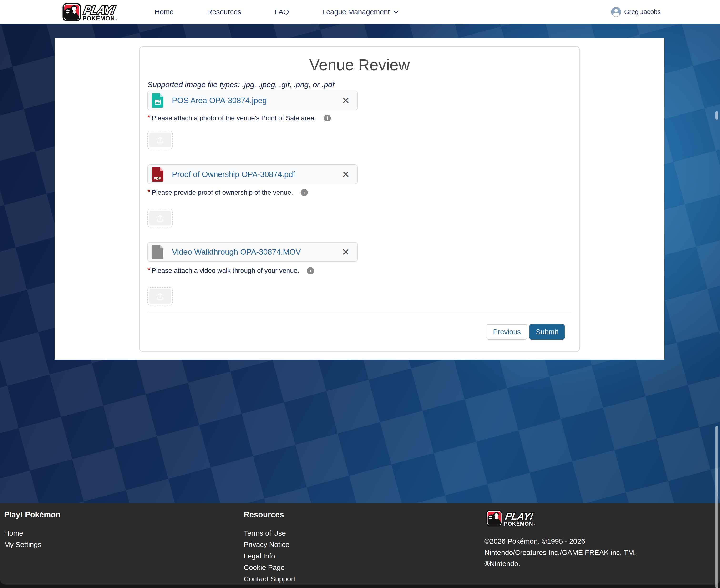 Image resolution: width=720 pixels, height=588 pixels. What do you see at coordinates (158, 174) in the screenshot?
I see `pdf-file-icon: PDF` at bounding box center [158, 174].